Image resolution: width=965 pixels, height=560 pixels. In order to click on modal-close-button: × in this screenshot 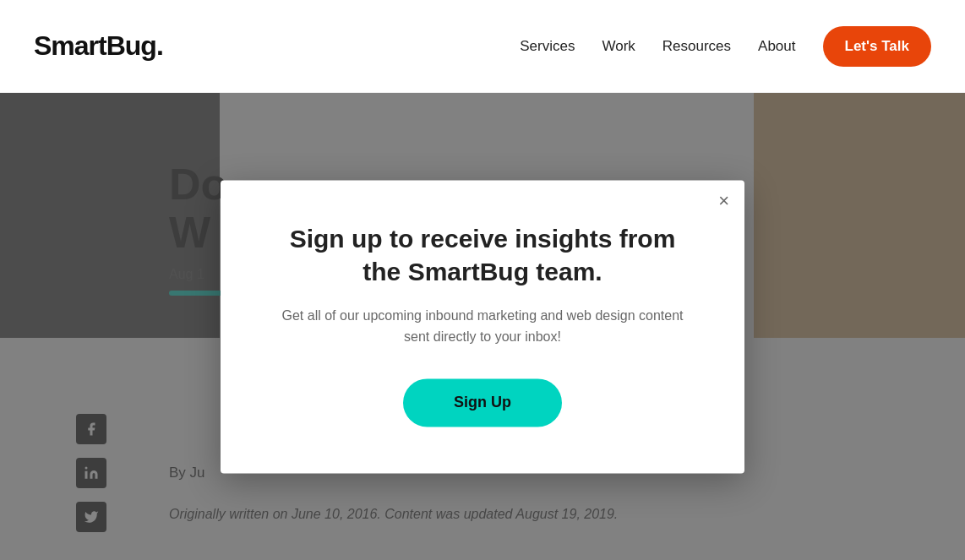, I will do `click(723, 201)`.